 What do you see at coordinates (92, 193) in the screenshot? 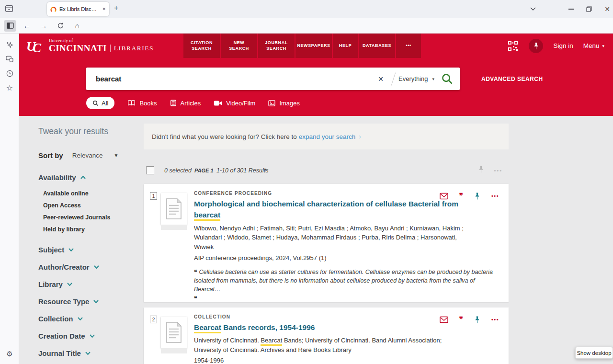
I see `facet-available-online: Available online` at bounding box center [92, 193].